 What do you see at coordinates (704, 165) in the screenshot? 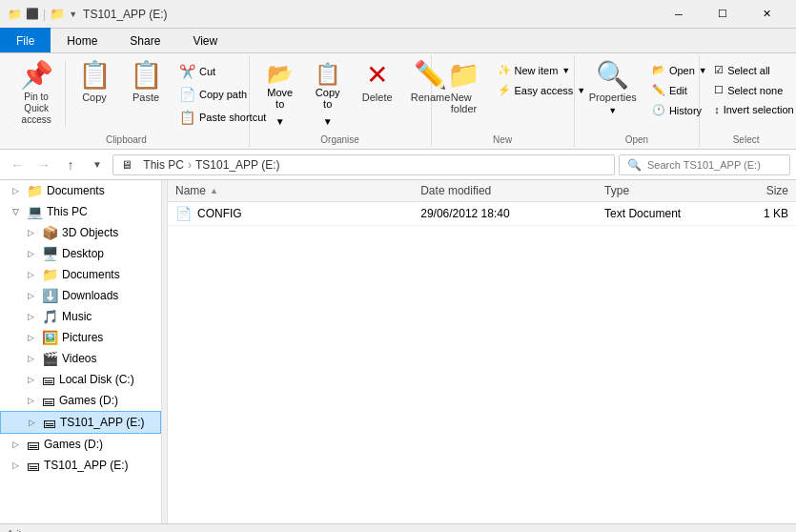
I see `search-box: 🔍` at bounding box center [704, 165].